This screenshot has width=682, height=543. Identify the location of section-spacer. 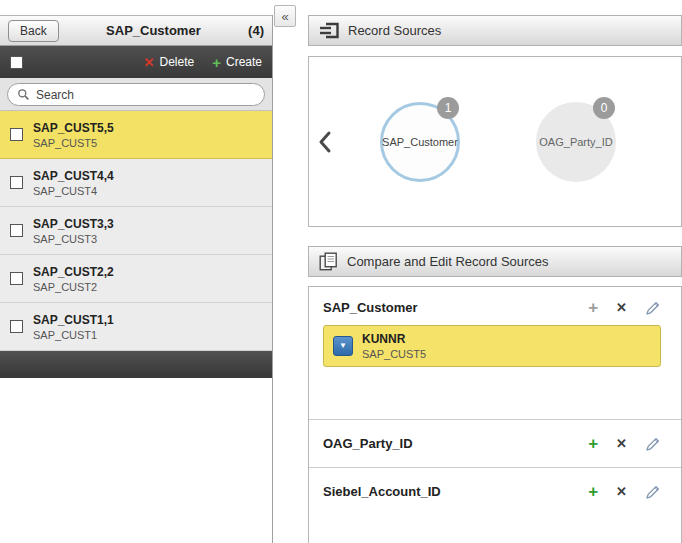
(492, 387).